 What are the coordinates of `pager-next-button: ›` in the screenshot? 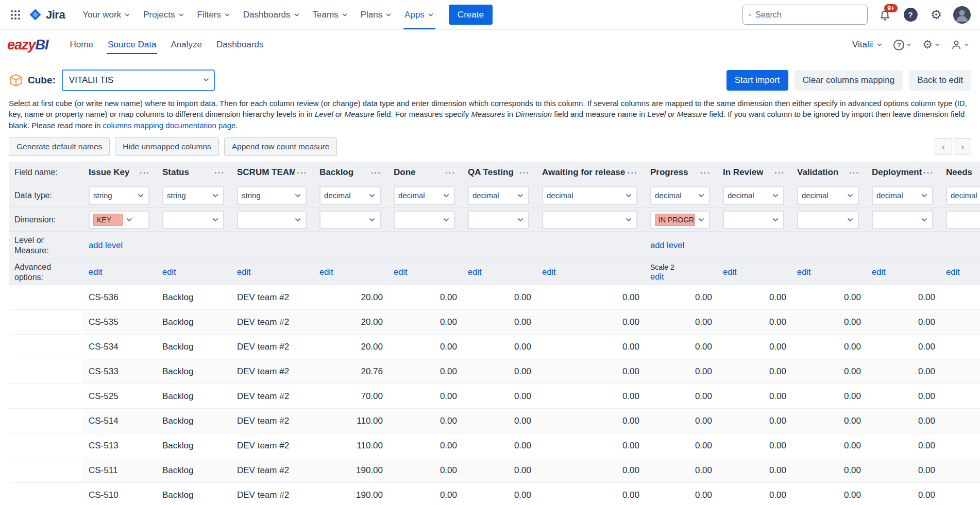 It's located at (962, 146).